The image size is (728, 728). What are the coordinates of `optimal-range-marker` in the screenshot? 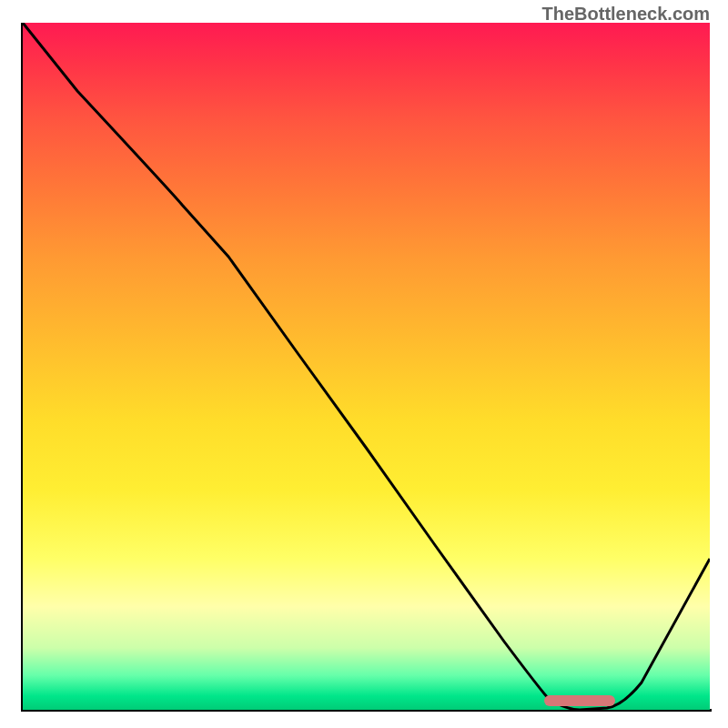 It's located at (580, 701).